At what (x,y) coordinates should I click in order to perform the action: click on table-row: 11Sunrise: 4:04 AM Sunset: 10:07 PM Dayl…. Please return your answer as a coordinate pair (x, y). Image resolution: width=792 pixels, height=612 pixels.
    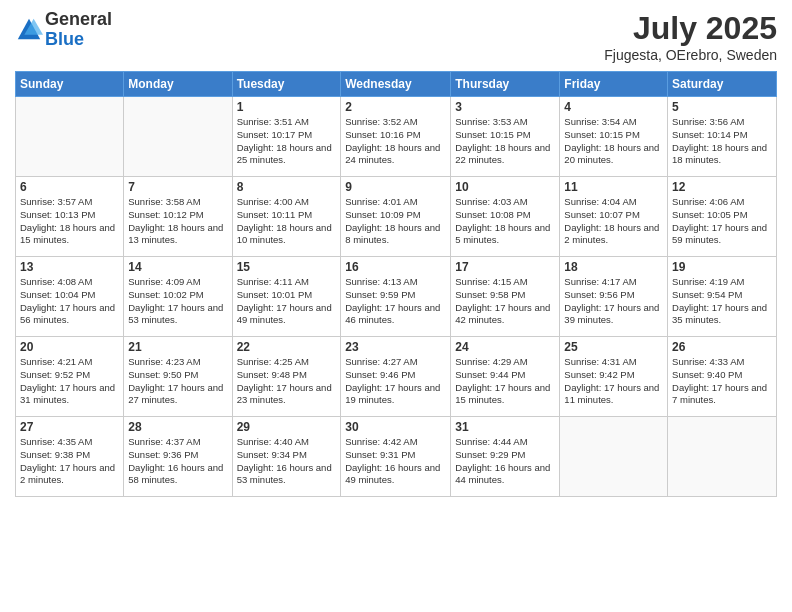
    Looking at the image, I should click on (614, 217).